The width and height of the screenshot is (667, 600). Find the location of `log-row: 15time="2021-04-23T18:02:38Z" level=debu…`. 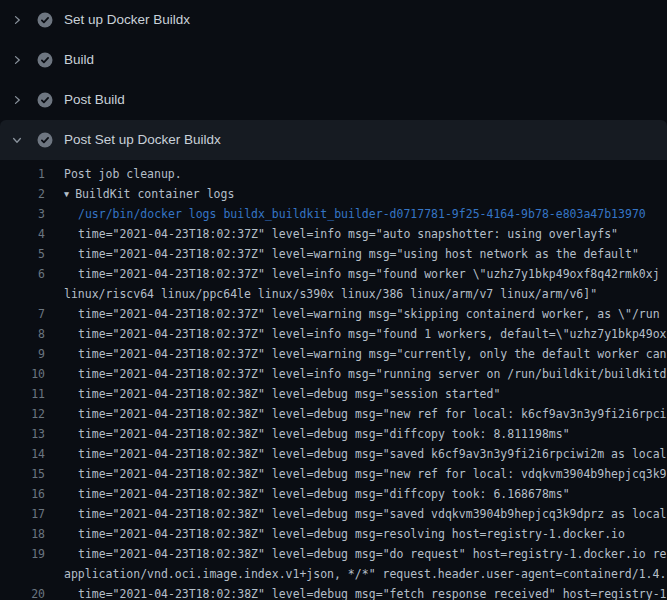

log-row: 15time="2021-04-23T18:02:38Z" level=debu… is located at coordinates (334, 474).